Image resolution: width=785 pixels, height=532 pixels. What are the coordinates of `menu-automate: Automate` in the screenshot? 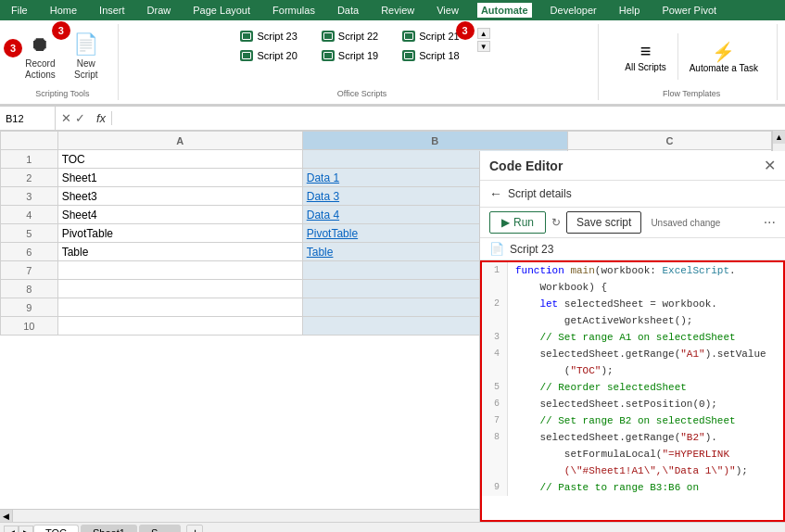 It's located at (504, 10).